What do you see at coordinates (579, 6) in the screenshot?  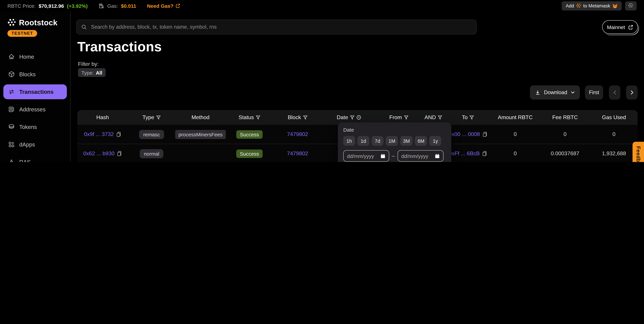 I see `rbtc-token-icon` at bounding box center [579, 6].